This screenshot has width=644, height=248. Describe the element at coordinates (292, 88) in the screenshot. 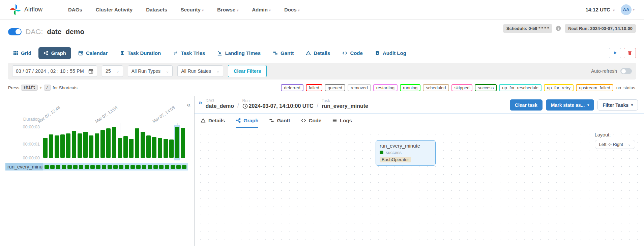

I see `legend-deferred: deferred` at that location.